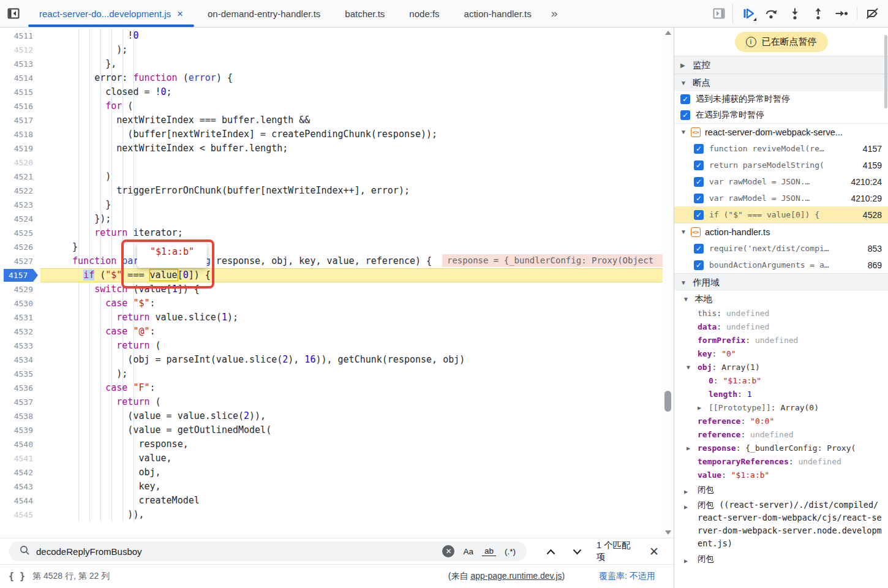  What do you see at coordinates (489, 551) in the screenshot?
I see `whole-word-toggle: ab` at bounding box center [489, 551].